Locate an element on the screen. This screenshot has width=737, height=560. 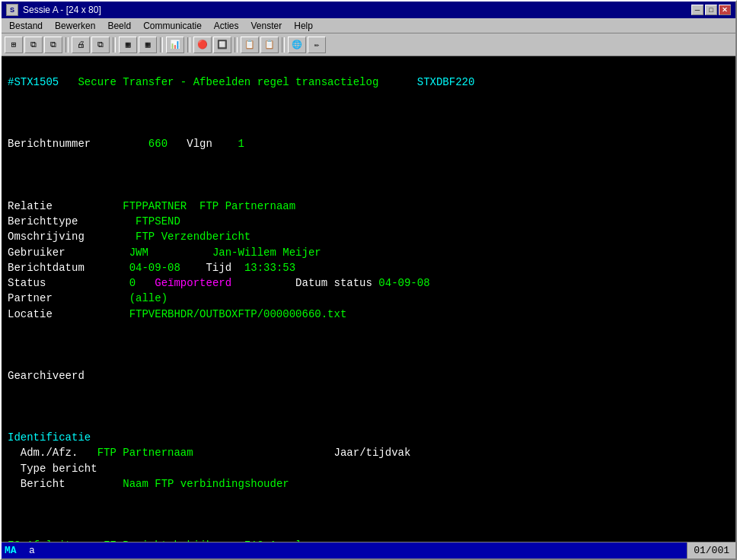
header-spacer2 is located at coordinates (397, 82).